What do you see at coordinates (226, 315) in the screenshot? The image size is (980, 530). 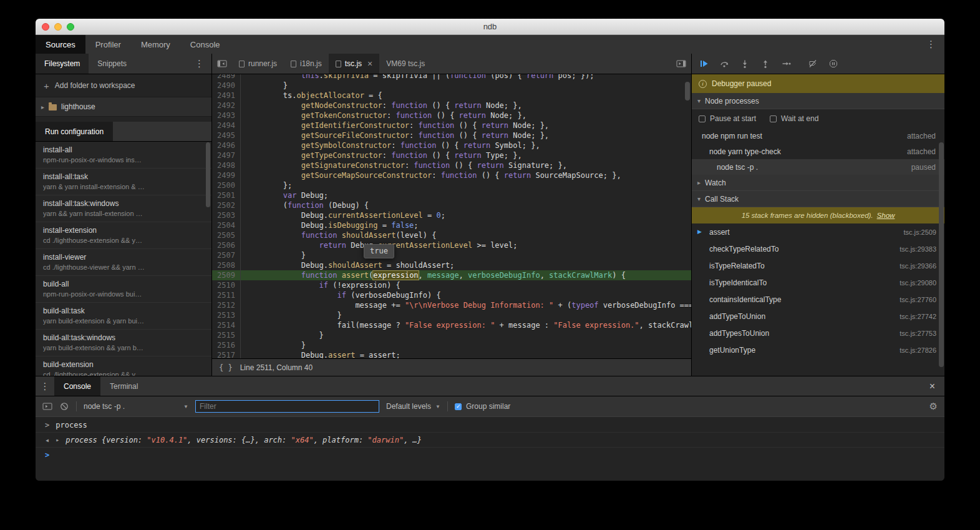 I see `line-number: 2513` at bounding box center [226, 315].